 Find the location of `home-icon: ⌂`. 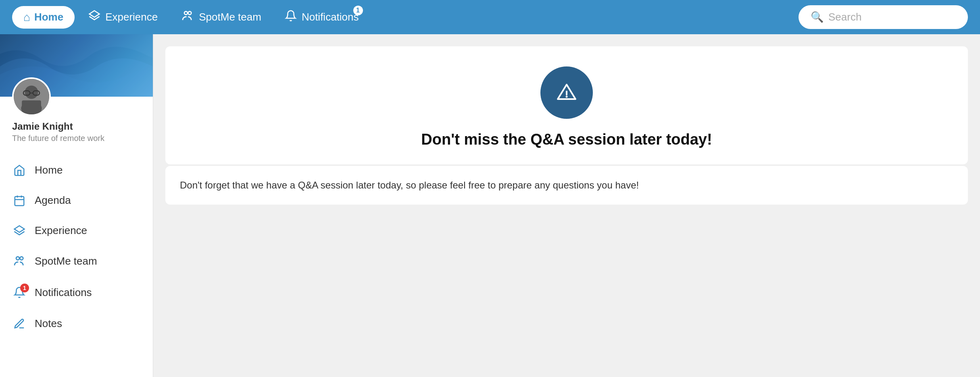

home-icon: ⌂ is located at coordinates (27, 17).